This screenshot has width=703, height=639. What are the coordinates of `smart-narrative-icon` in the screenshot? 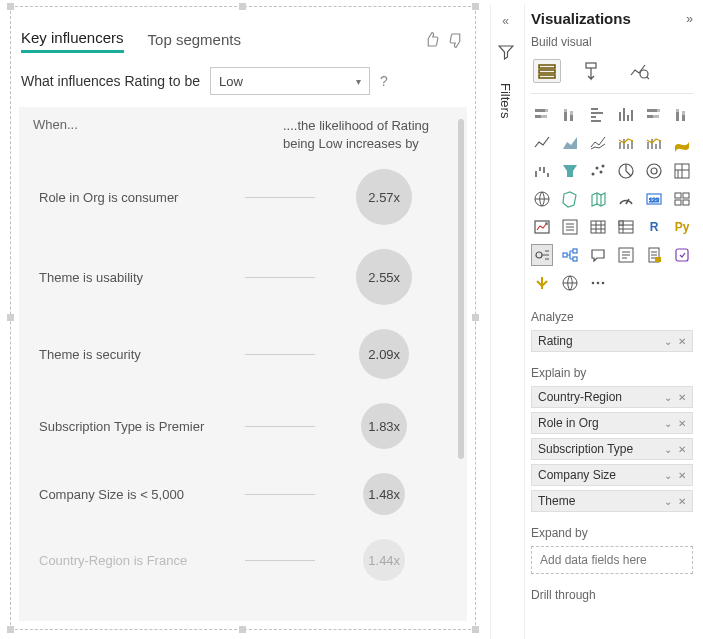 It's located at (626, 255).